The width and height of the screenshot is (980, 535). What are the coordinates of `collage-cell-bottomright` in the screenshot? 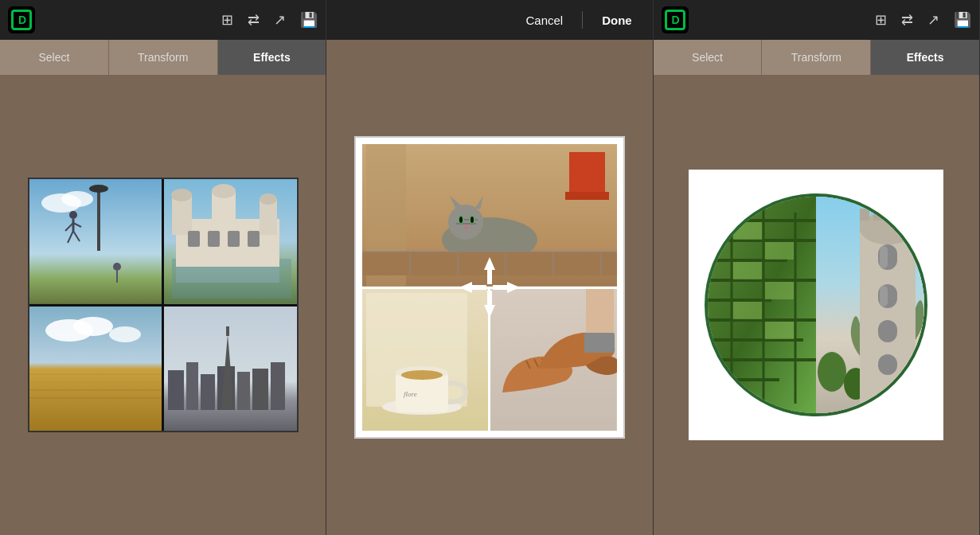 It's located at (231, 369).